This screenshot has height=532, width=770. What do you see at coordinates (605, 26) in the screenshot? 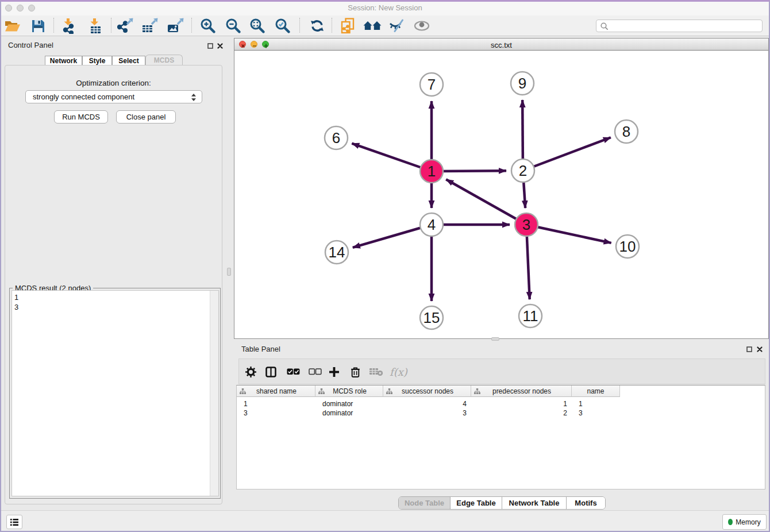
I see `search-icon` at bounding box center [605, 26].